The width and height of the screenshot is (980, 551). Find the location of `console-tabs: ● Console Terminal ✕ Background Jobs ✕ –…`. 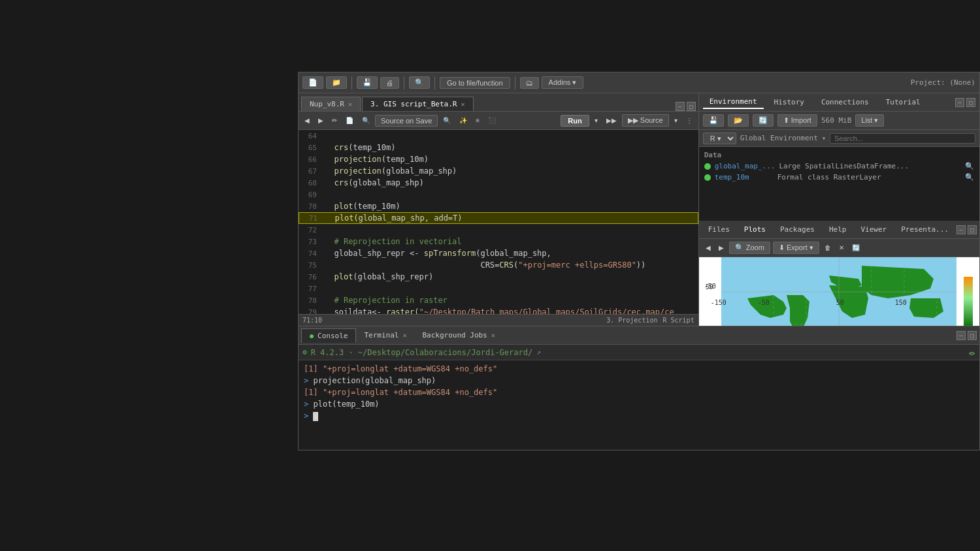

console-tabs: ● Console Terminal ✕ Background Jobs ✕ –… is located at coordinates (639, 336).